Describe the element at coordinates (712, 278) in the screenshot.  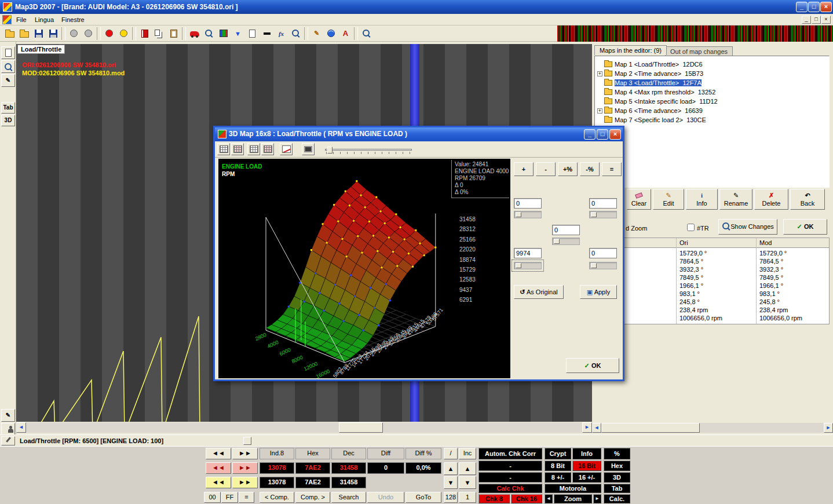
I see `table-row: 7849,5 °7849,5 °` at that location.